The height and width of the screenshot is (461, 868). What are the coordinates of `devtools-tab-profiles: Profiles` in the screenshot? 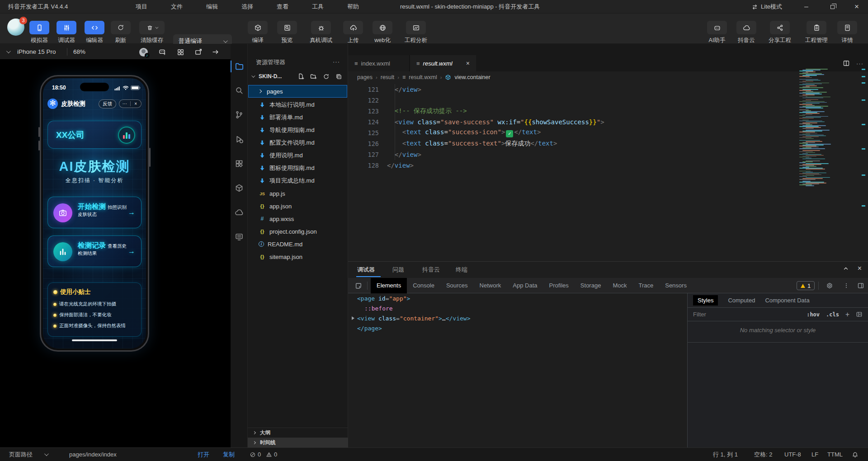 It's located at (559, 286).